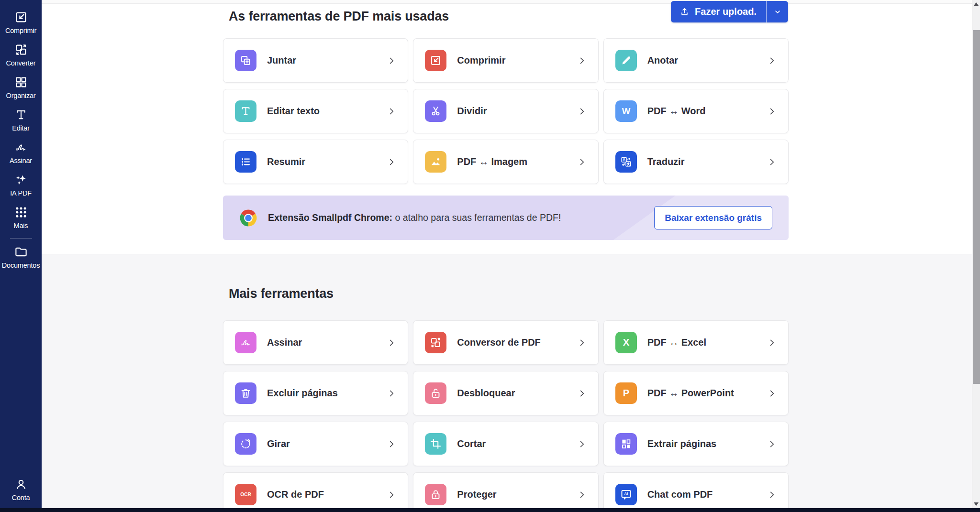  I want to click on upload-button-label: Fazer upload., so click(725, 11).